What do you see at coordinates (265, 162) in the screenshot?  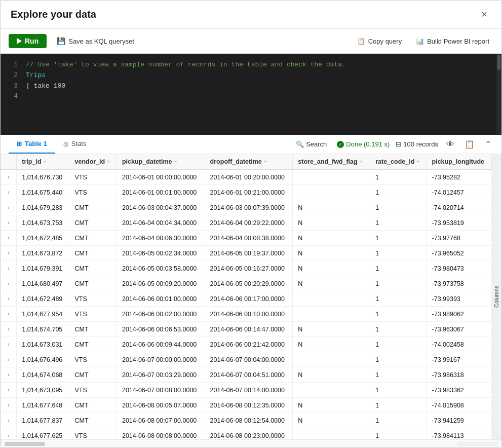 I see `filter-icon-dropoff_datetime: ≡` at bounding box center [265, 162].